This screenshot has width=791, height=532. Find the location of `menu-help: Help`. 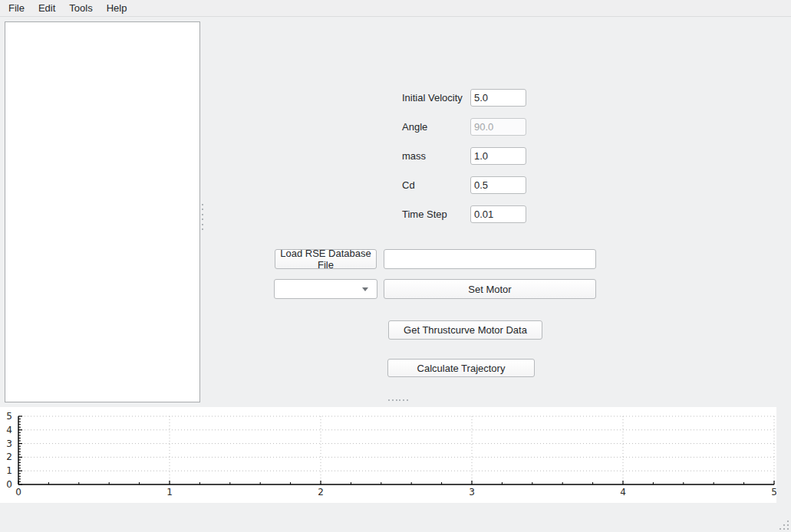

menu-help: Help is located at coordinates (117, 8).